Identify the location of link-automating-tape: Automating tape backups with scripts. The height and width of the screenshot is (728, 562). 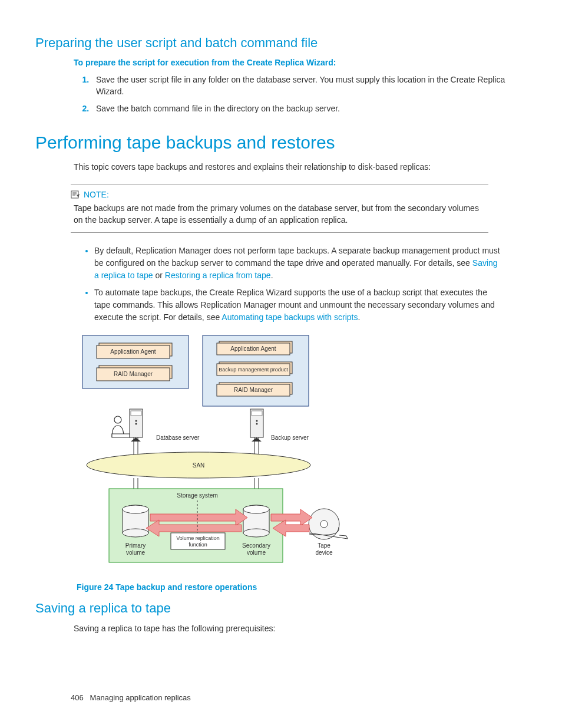
(290, 317).